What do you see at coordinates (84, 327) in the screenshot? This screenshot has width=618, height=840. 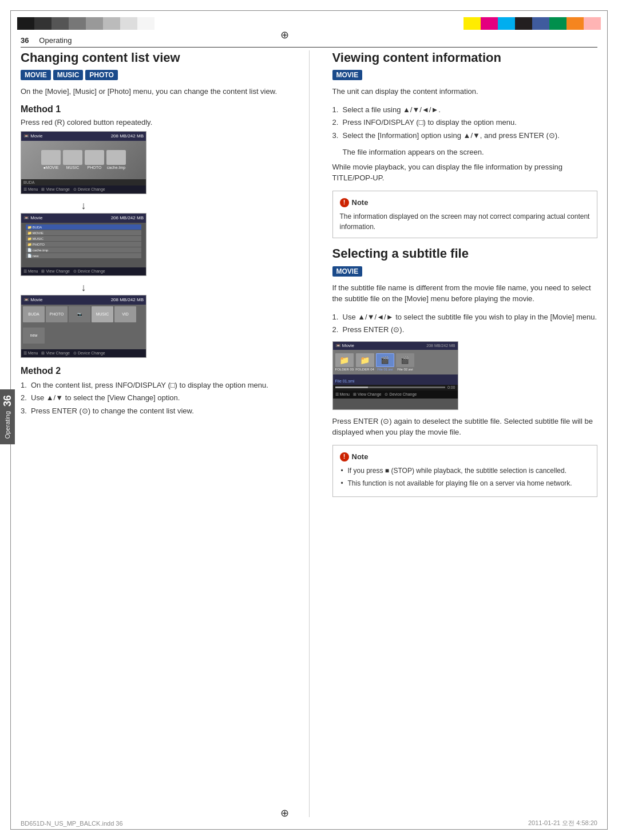 I see `screen-thumb-area: BUDA PHOTO 📷 MUSIC VID new` at bounding box center [84, 327].